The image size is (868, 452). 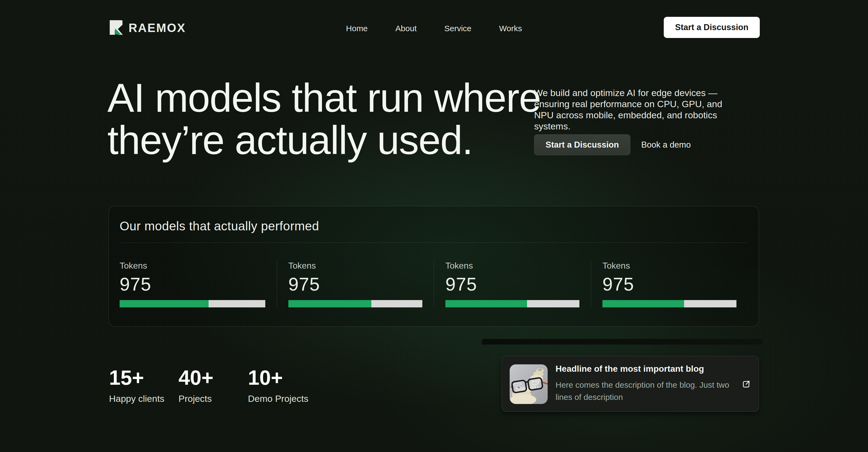 What do you see at coordinates (582, 145) in the screenshot?
I see `hero-start-discussion-button: Start a Discussion` at bounding box center [582, 145].